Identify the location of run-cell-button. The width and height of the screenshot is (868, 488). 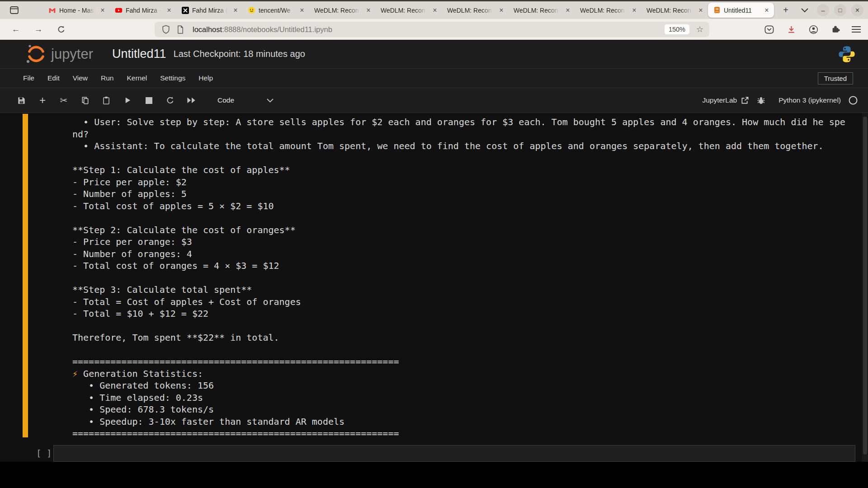
(127, 100).